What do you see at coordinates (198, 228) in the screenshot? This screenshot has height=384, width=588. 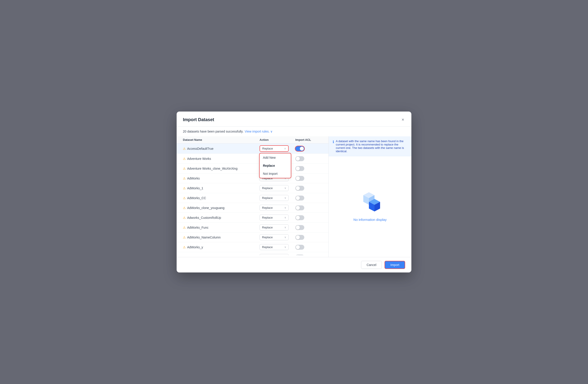 I see `dataset-name-text: AdWorks_Func` at bounding box center [198, 228].